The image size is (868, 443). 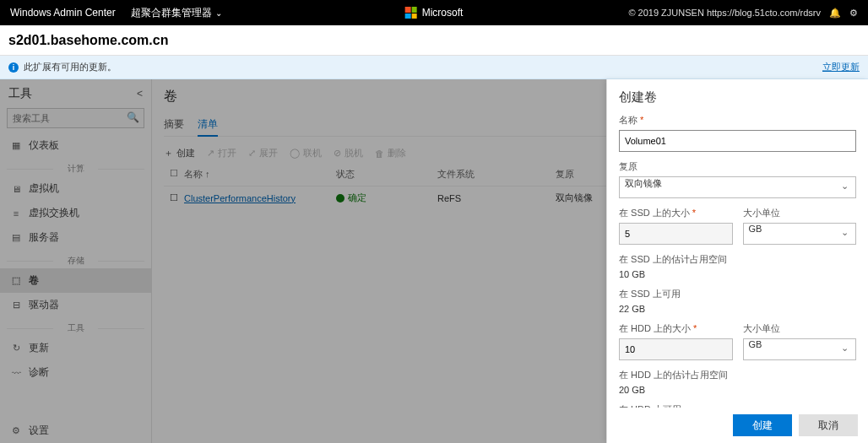 What do you see at coordinates (76, 348) in the screenshot?
I see `sidebar-item-updates: ↻更新` at bounding box center [76, 348].